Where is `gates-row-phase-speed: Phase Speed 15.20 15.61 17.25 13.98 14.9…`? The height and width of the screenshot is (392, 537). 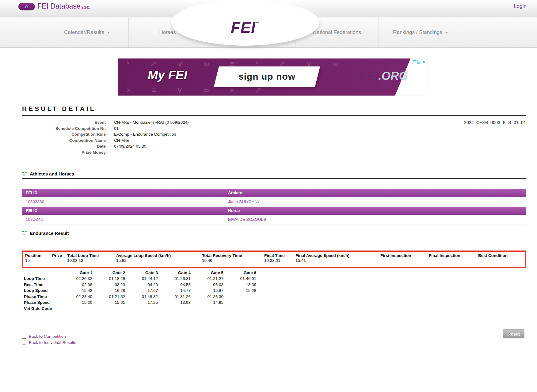 gates-row-phase-speed: Phase Speed 15.20 15.61 17.25 13.98 14.9… is located at coordinates (139, 303).